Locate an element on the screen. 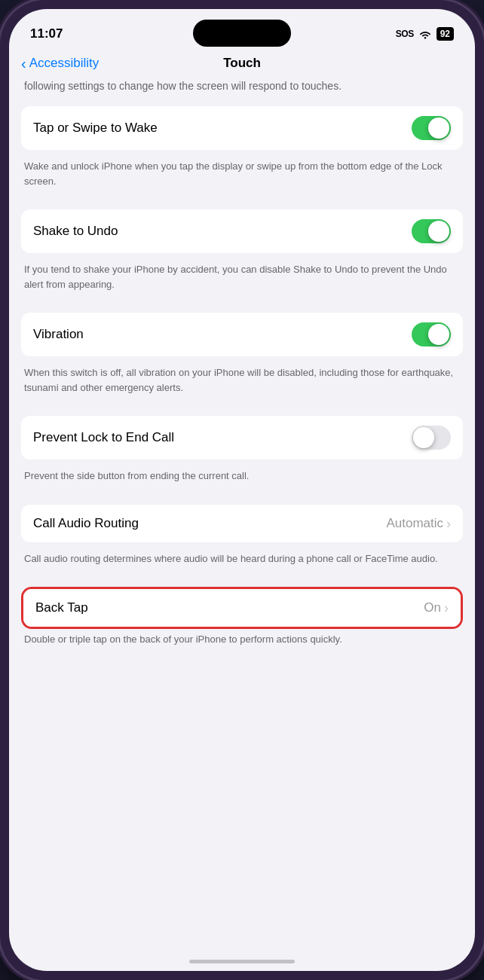 This screenshot has height=980, width=484. battery-indicator: 92 is located at coordinates (445, 34).